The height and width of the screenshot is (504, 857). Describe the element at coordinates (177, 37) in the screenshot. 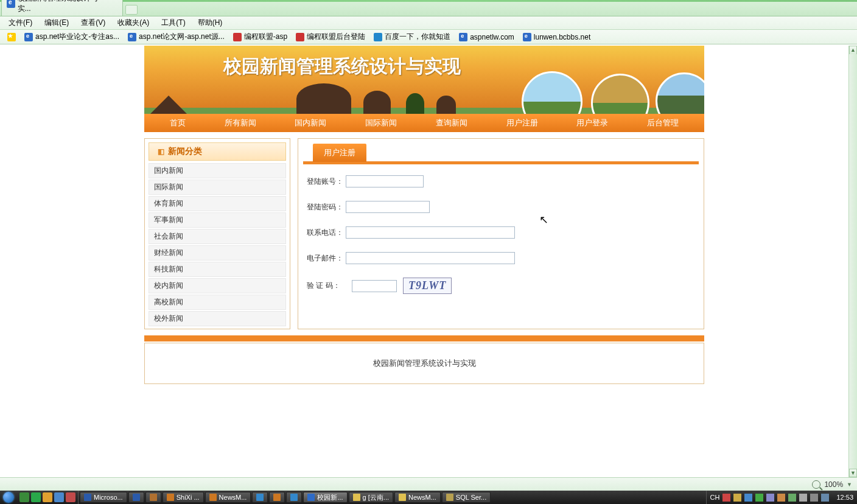

I see `bookmark-item: asp.net论文网-asp.net源...` at that location.